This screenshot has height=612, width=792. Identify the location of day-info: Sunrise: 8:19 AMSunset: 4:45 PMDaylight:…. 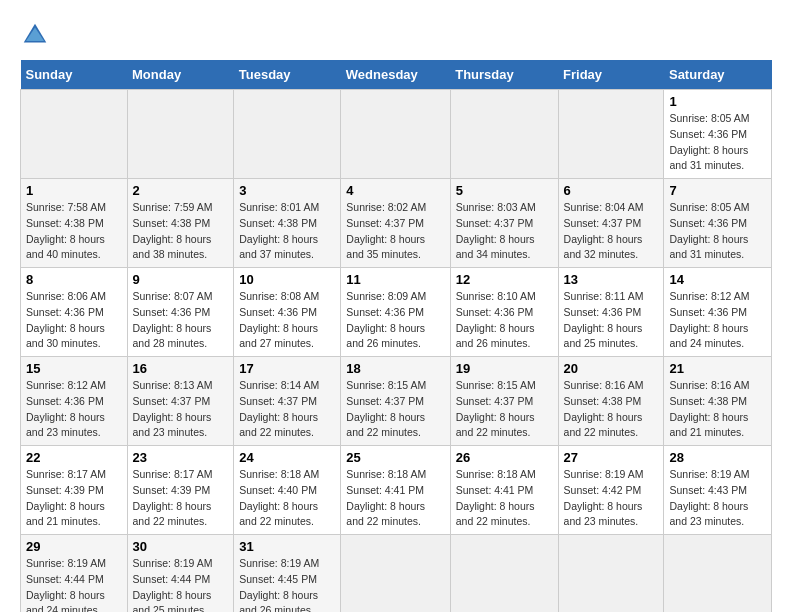
(279, 584).